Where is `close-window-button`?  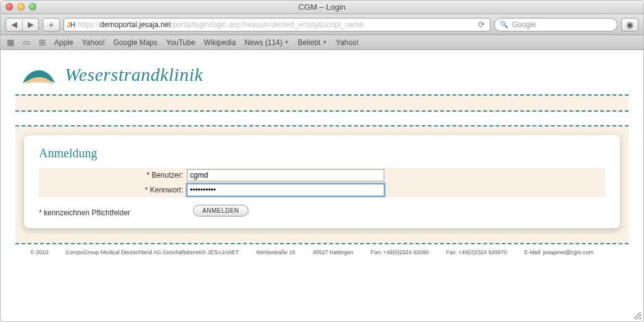 close-window-button is located at coordinates (9, 7).